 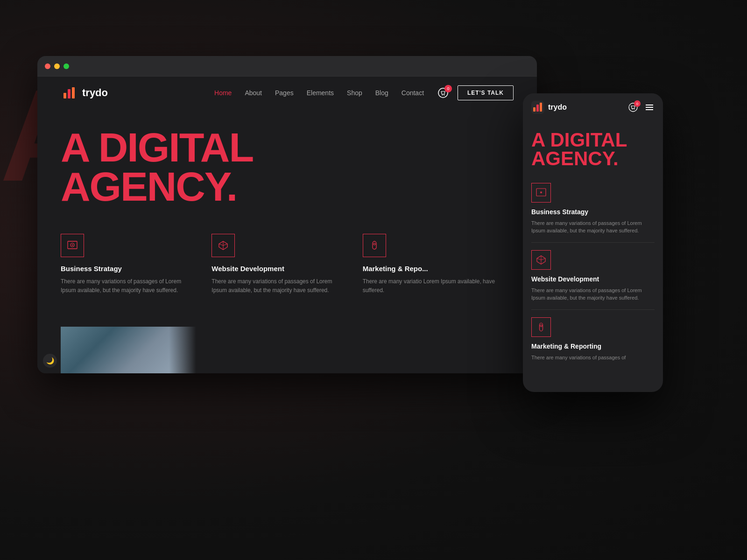 I want to click on mobile-hamburger-icon, so click(x=649, y=107).